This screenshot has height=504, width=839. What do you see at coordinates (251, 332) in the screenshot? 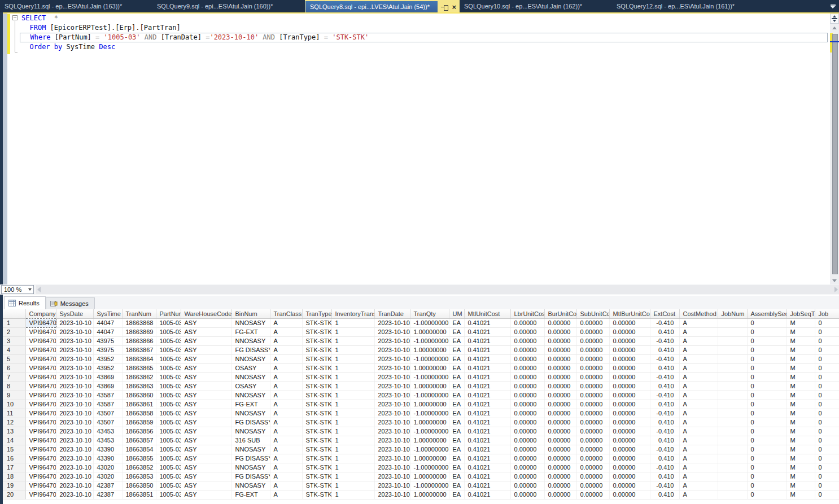
I see `grid-cell: FG-EXT` at bounding box center [251, 332].